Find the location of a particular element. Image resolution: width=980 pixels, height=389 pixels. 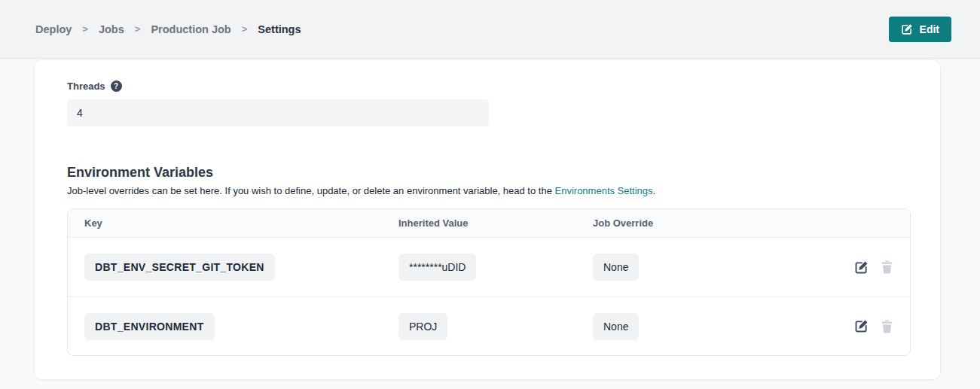

description-text: Job-level overrides can be set here. If … is located at coordinates (311, 191).